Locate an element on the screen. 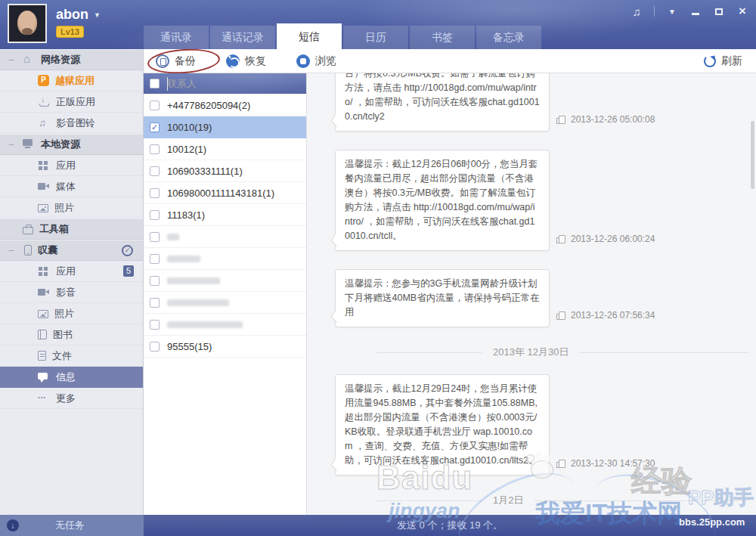 The width and height of the screenshot is (756, 536). contact-row: 10012(1) is located at coordinates (225, 150).